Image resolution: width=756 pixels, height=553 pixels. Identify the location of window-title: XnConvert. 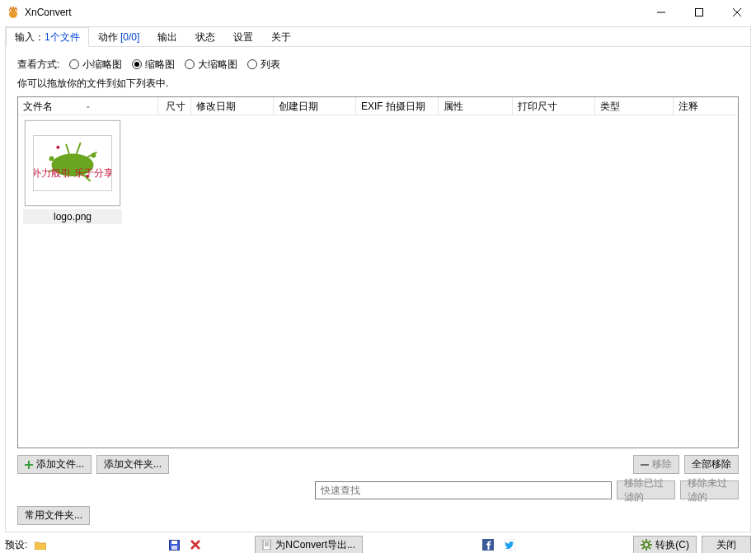
(333, 12).